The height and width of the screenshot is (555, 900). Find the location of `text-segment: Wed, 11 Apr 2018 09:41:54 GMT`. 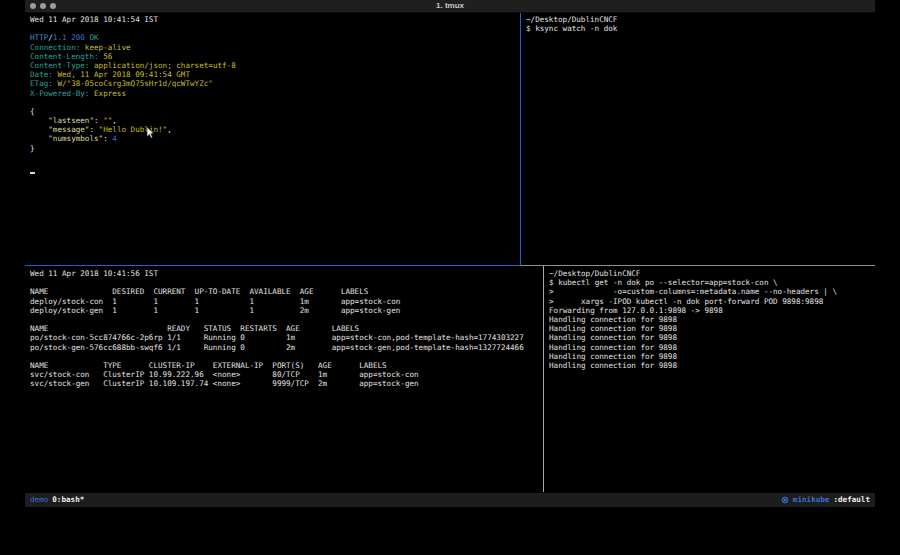

text-segment: Wed, 11 Apr 2018 09:41:54 GMT is located at coordinates (122, 74).